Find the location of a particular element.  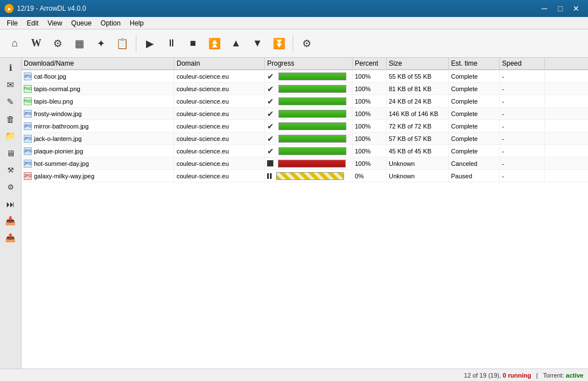

table-row: JPGgalaxy-milky-way.jpegcouleur-science.… is located at coordinates (304, 176).